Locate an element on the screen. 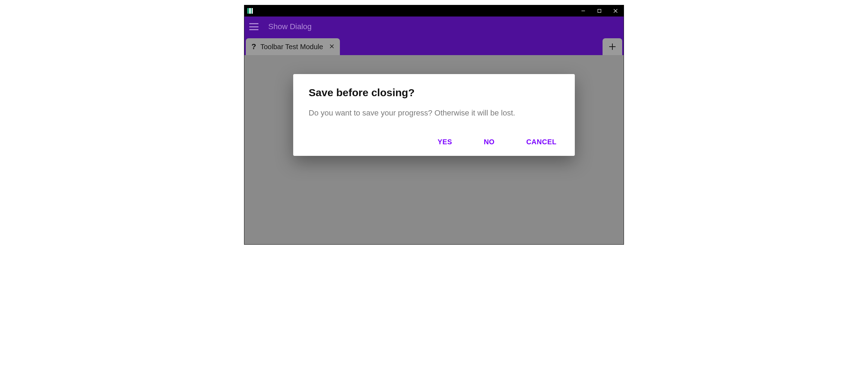 This screenshot has width=868, height=390. close-tab-button is located at coordinates (332, 47).